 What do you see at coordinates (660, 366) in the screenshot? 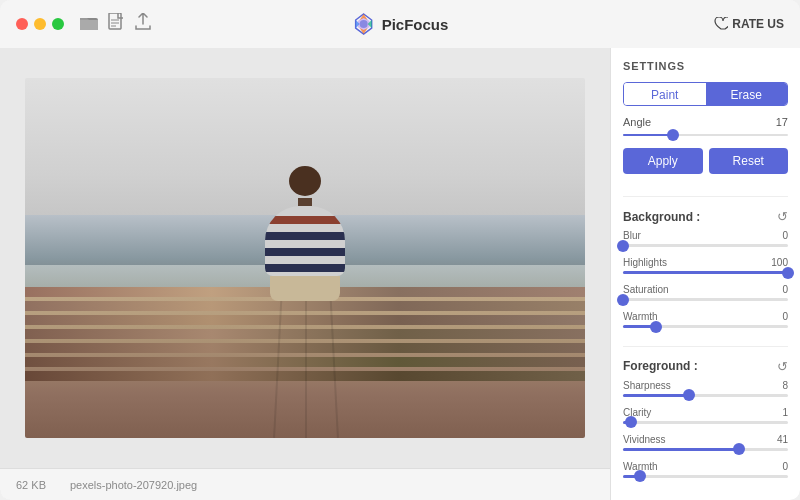
I see `foreground-label: Foreground :` at bounding box center [660, 366].